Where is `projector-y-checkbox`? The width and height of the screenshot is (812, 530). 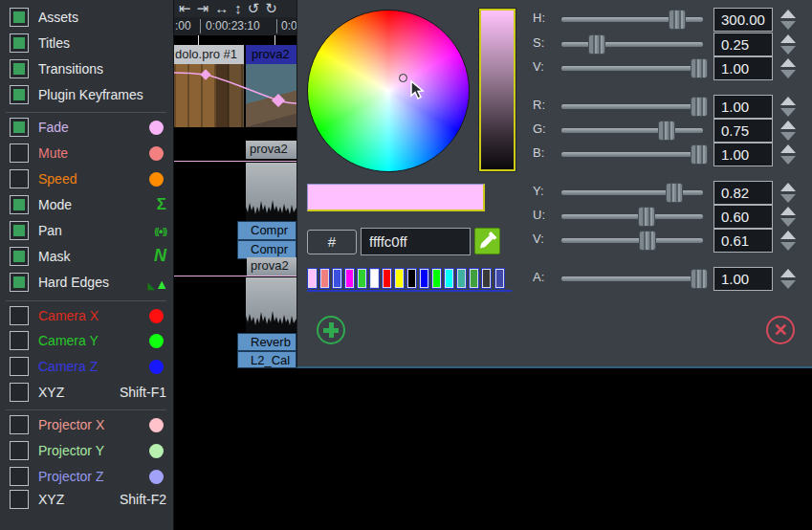 projector-y-checkbox is located at coordinates (19, 451).